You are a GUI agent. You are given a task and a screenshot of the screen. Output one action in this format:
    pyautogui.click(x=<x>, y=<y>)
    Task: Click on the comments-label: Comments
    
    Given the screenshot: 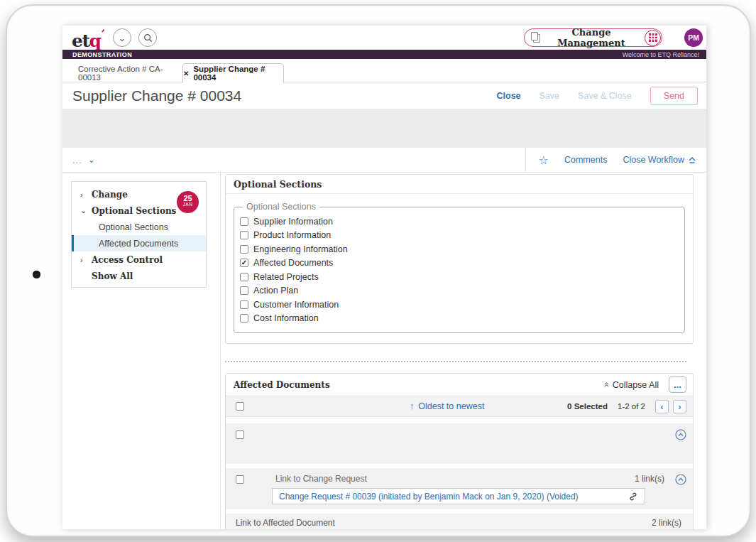 What is the action you would take?
    pyautogui.click(x=586, y=160)
    